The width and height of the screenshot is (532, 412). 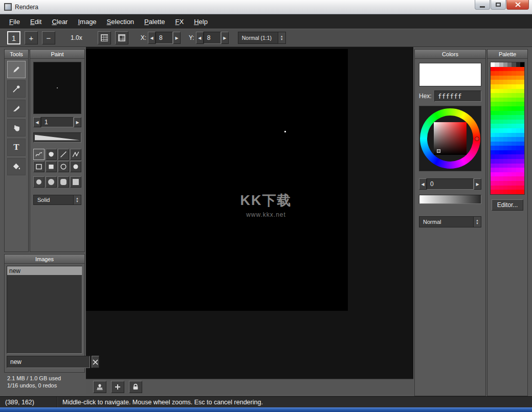 I want to click on stroke-filled-rect-button, so click(x=51, y=167).